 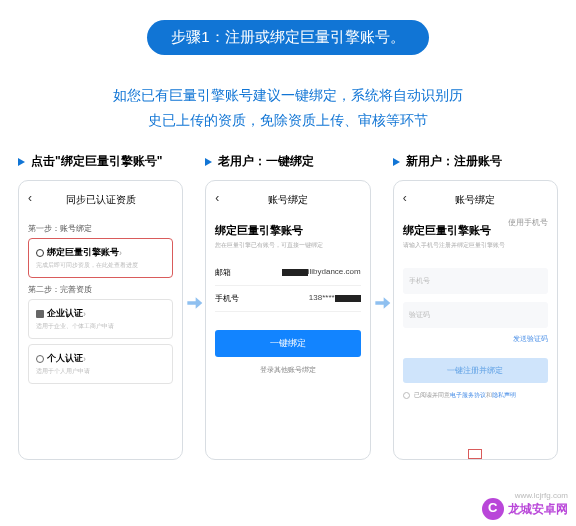 What do you see at coordinates (538, 510) in the screenshot?
I see `watermark-text: 龙城安卓网` at bounding box center [538, 510].